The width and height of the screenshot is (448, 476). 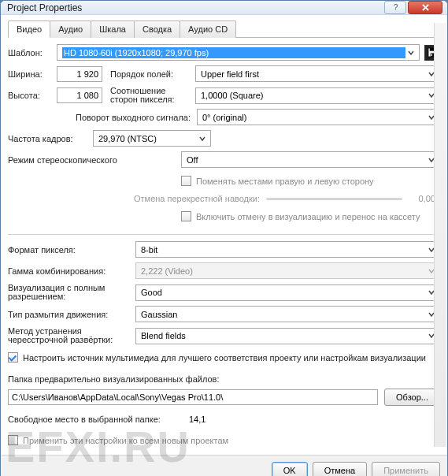 What do you see at coordinates (301, 216) in the screenshot?
I see `include-cancel-checkbox: Включить отмену в визуализацию и перенос…` at bounding box center [301, 216].